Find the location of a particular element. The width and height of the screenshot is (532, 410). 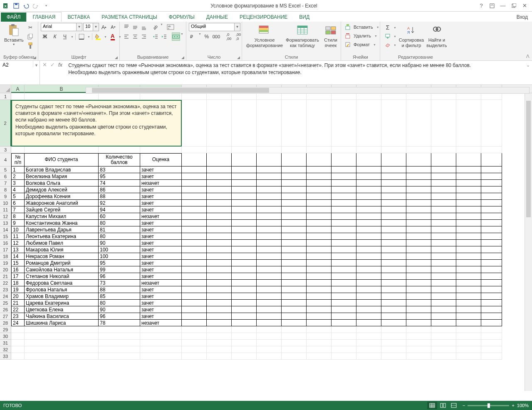

table-cell: незачет is located at coordinates (161, 323).